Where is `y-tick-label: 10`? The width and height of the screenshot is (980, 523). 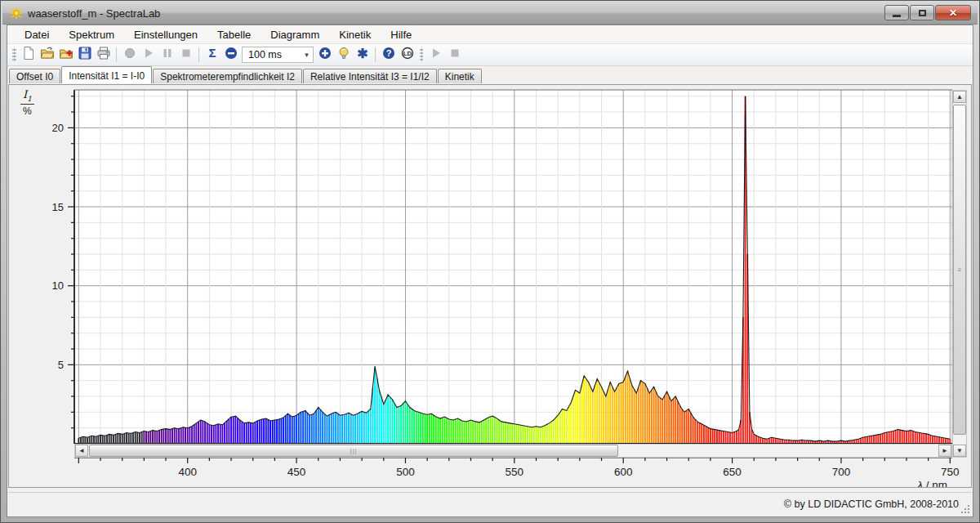
y-tick-label: 10 is located at coordinates (58, 286).